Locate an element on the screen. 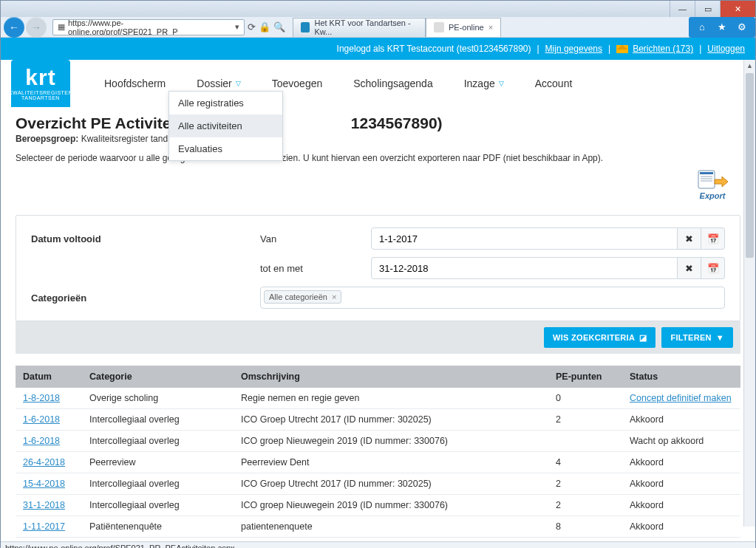 This screenshot has width=756, height=548. row-points: 0 is located at coordinates (585, 399).